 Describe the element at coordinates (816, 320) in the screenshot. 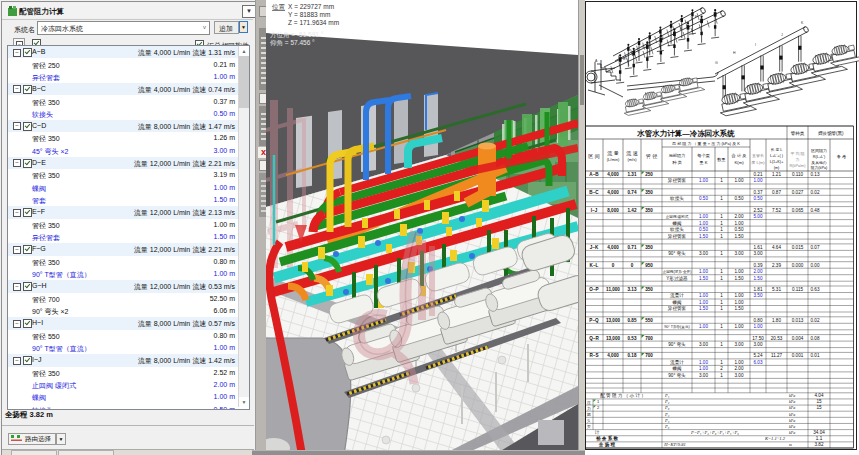

I see `svg-text: 0.02` at that location.